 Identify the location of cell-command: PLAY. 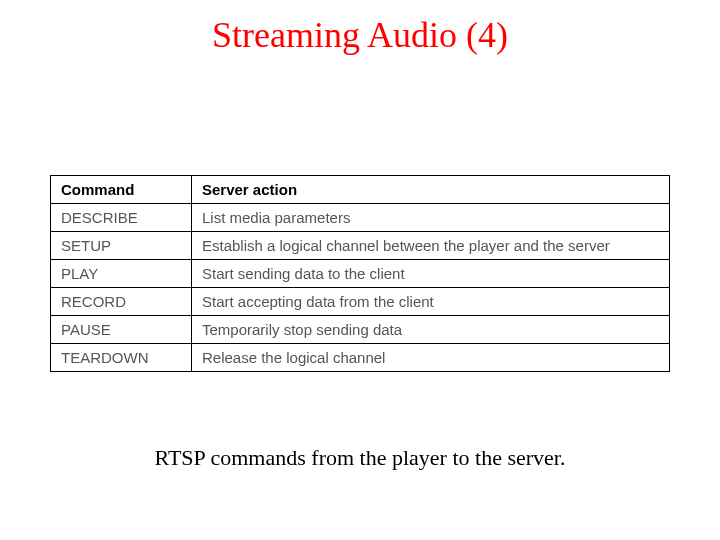
(122, 274).